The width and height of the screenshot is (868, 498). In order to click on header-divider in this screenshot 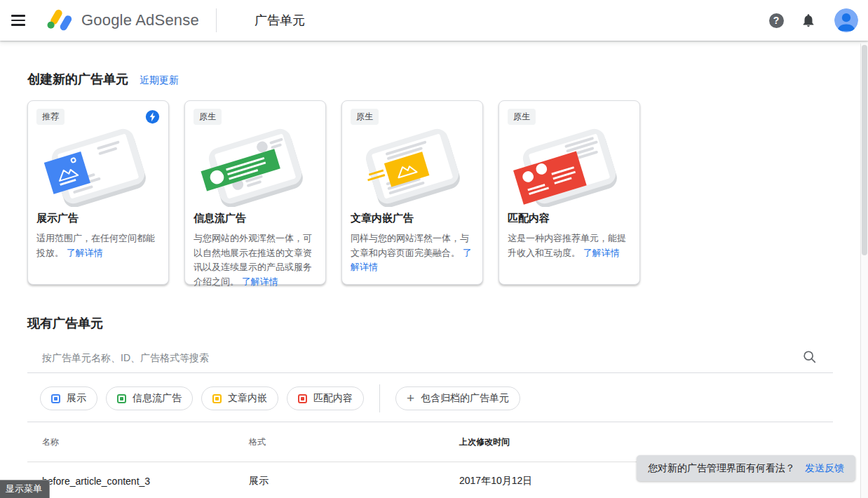, I will do `click(216, 20)`.